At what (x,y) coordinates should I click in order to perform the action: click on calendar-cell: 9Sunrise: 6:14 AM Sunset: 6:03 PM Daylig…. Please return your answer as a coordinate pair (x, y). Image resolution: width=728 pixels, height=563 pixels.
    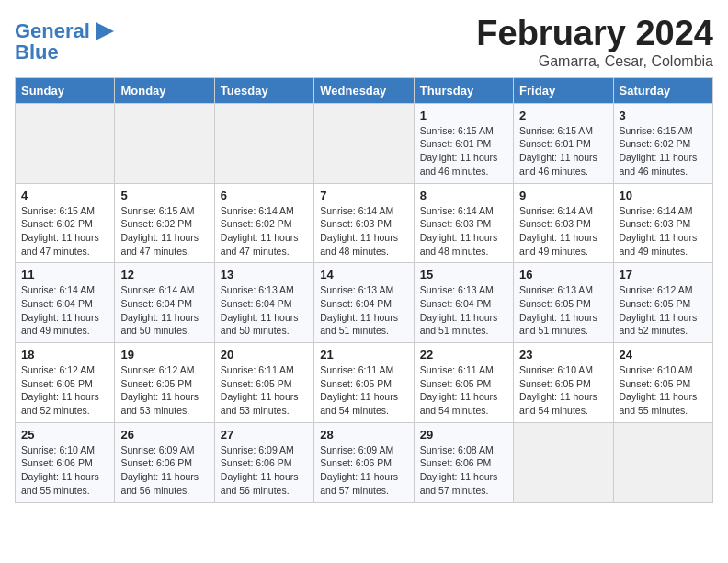
    Looking at the image, I should click on (563, 223).